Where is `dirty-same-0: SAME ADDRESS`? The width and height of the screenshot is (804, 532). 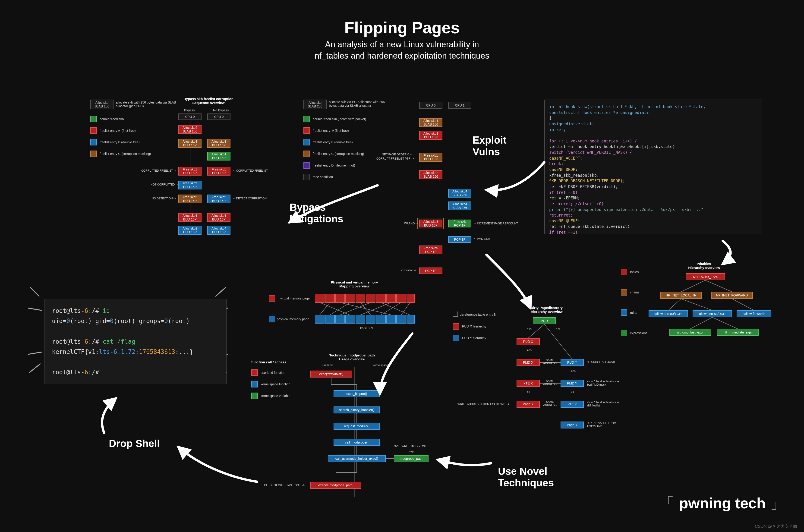
dirty-same-0: SAME ADDRESS is located at coordinates (550, 362).